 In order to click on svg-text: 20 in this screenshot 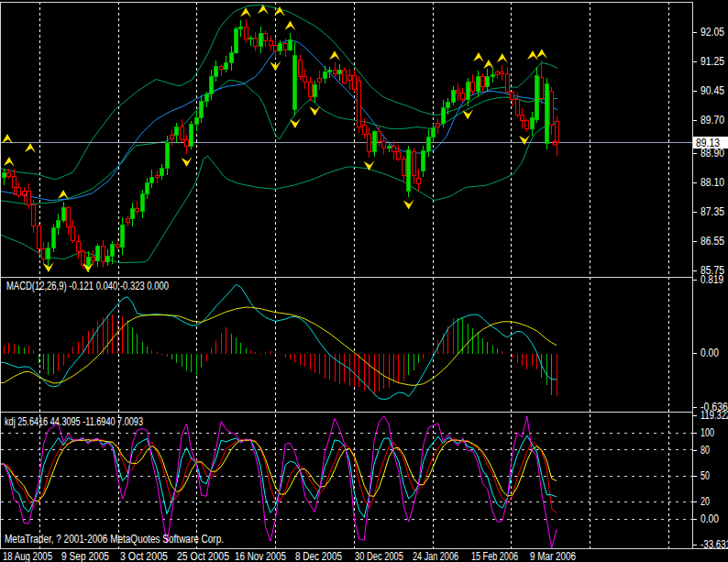, I will do `click(705, 501)`.